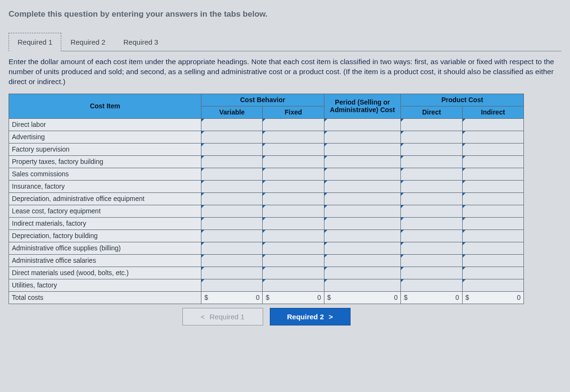  What do you see at coordinates (105, 162) in the screenshot?
I see `row-label: Property taxes, factory building` at bounding box center [105, 162].